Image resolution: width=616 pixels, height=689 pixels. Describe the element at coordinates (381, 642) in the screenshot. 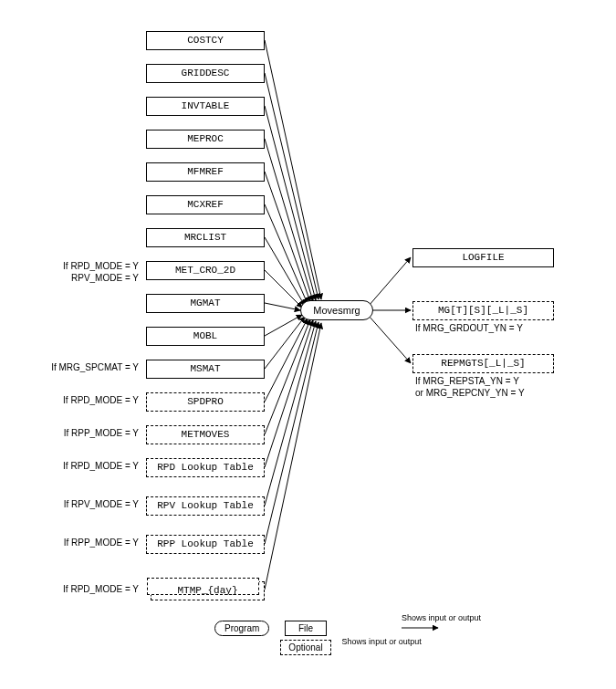

I see `legend-arrow-label: Shows input or output` at that location.